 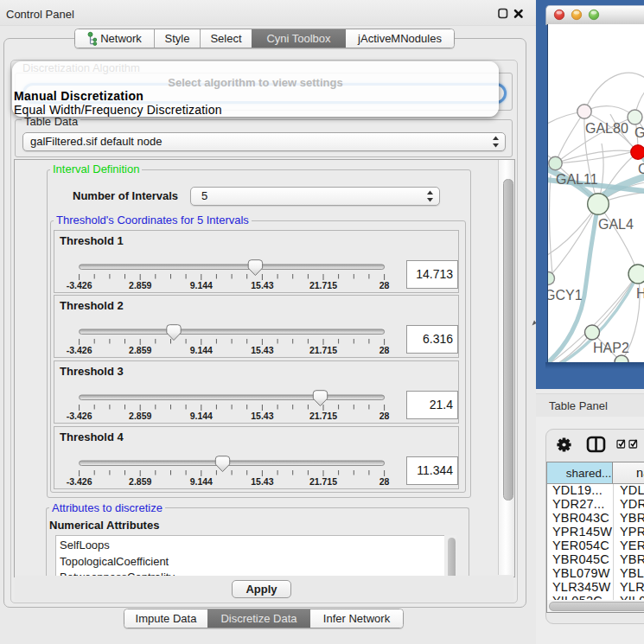 What do you see at coordinates (565, 296) in the screenshot?
I see `svg-text: GCY1` at bounding box center [565, 296].